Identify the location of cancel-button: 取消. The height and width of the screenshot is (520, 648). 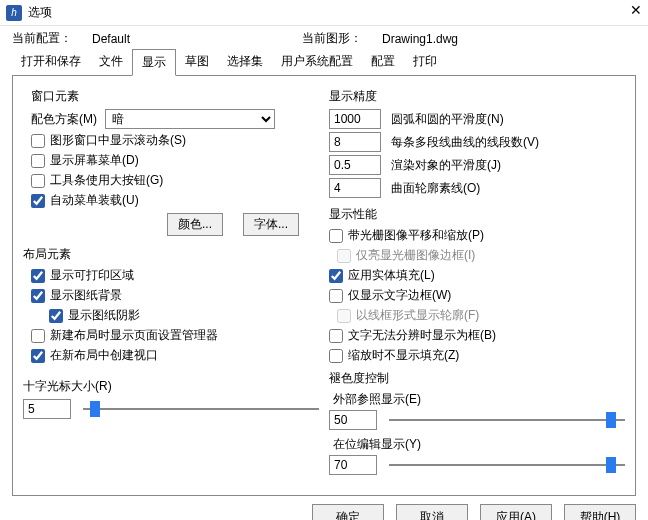
(432, 512).